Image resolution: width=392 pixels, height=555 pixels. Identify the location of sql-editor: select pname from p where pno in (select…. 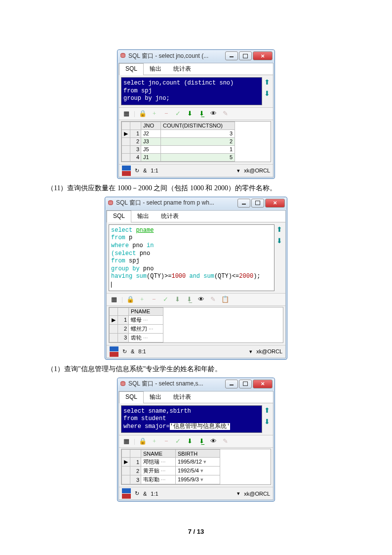
(192, 258).